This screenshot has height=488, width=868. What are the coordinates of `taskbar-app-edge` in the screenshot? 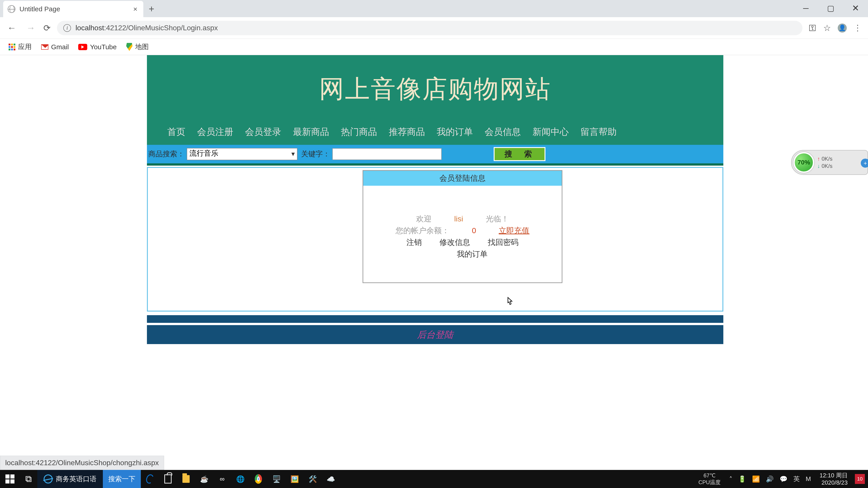 It's located at (150, 479).